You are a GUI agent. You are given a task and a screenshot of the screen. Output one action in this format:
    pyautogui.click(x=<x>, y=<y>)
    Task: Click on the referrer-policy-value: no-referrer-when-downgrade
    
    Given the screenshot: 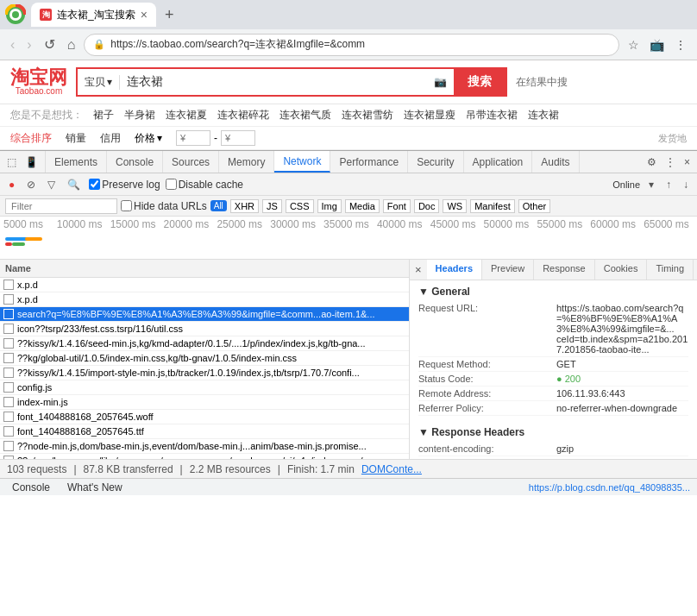 What is the action you would take?
    pyautogui.click(x=623, y=408)
    